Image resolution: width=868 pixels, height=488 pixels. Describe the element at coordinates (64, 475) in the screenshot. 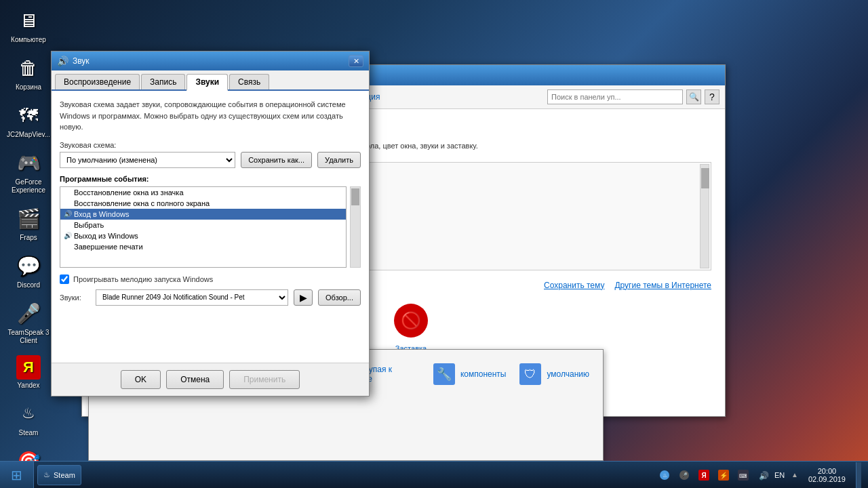

I see `taskbar-steam-label: Steam` at that location.